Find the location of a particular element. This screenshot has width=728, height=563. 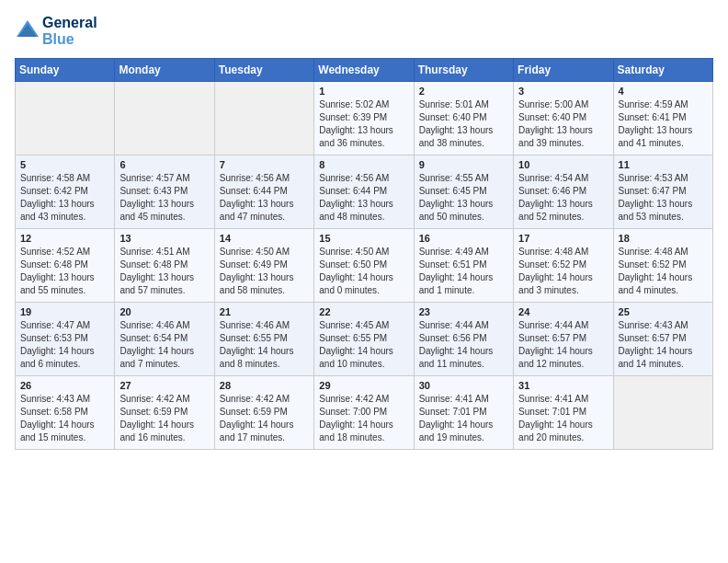

day-detail: Sunrise: 4:42 AMSunset: 7:00 PMDaylight:… is located at coordinates (364, 419).